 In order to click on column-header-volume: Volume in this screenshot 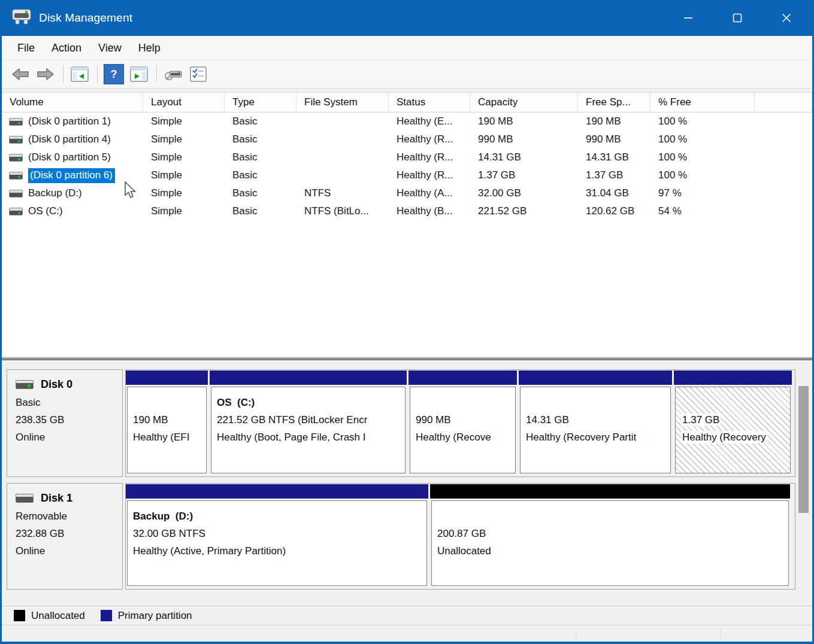, I will do `click(72, 102)`.